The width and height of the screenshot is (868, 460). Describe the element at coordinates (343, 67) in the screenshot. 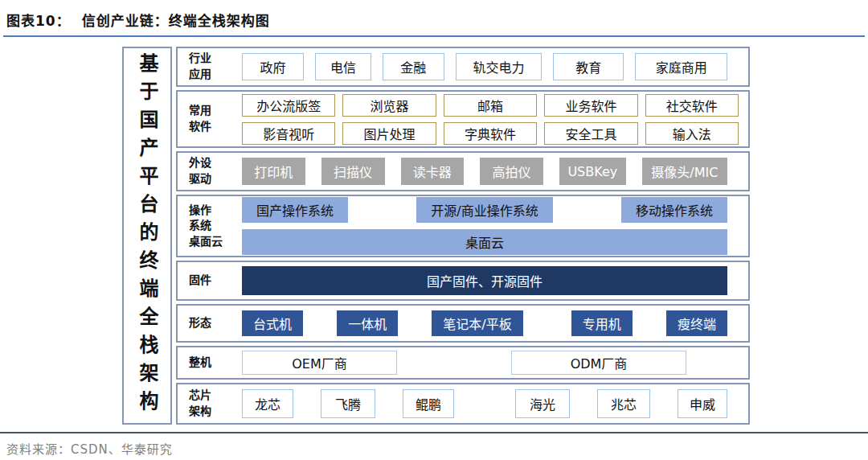

I see `item-box: 电信` at that location.